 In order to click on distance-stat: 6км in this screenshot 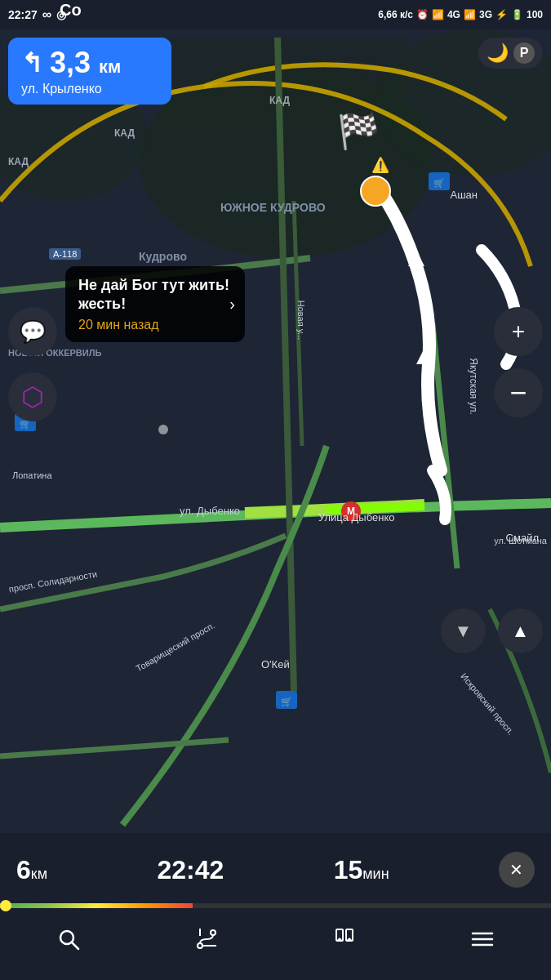, I will do `click(32, 871)`.